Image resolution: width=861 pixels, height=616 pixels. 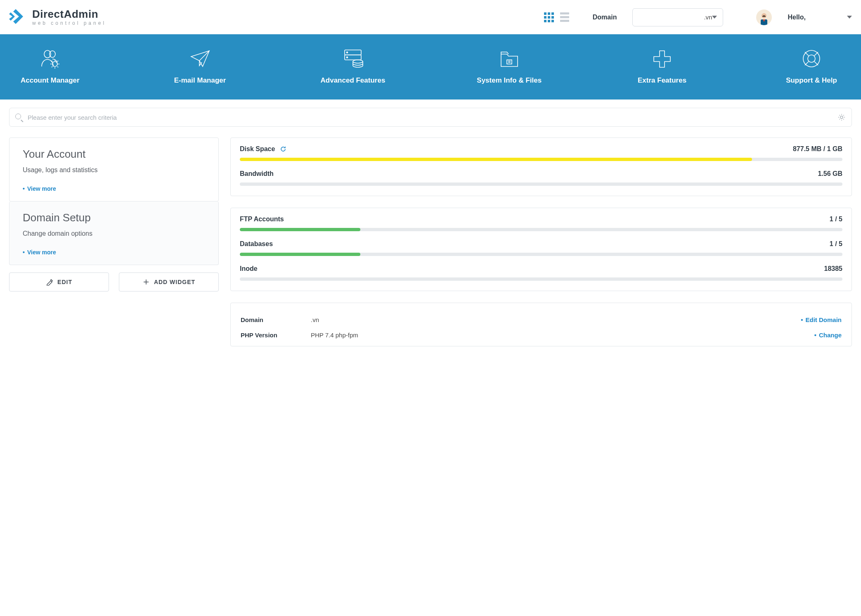 What do you see at coordinates (556, 320) in the screenshot?
I see `info-value: .vn` at bounding box center [556, 320].